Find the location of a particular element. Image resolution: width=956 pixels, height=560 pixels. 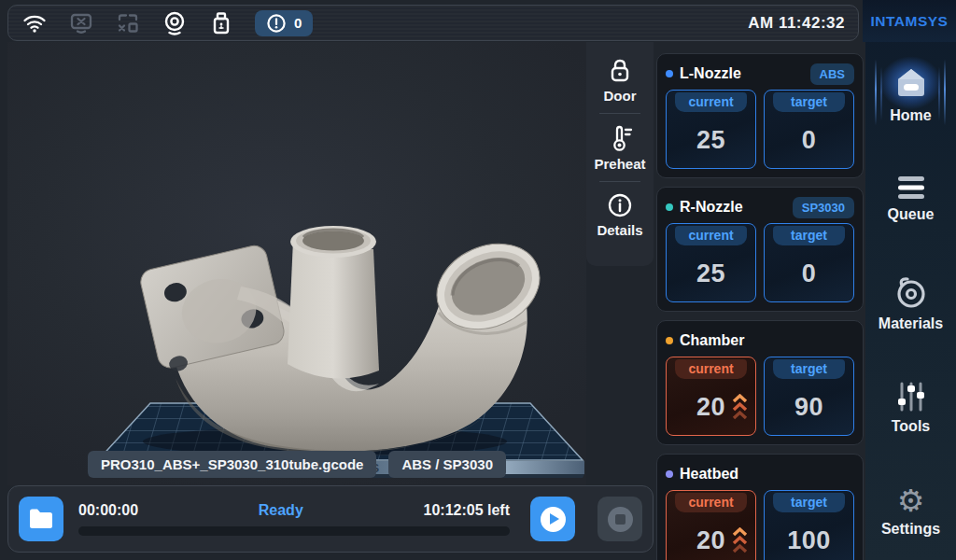

sidebar-label-tools: Tools is located at coordinates (911, 427).